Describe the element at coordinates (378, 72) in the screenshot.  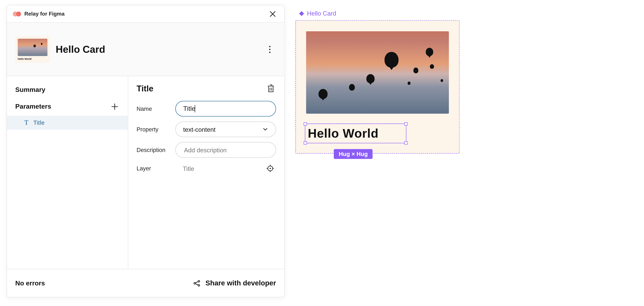
I see `card-image` at that location.